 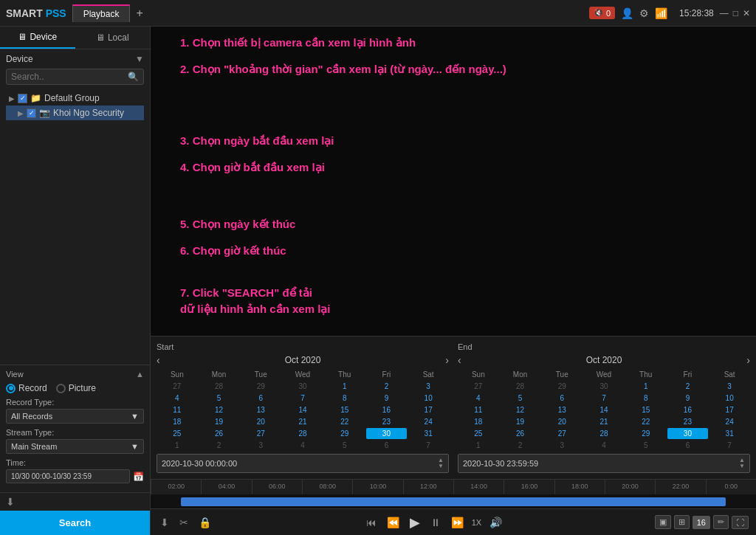 What do you see at coordinates (682, 522) in the screenshot?
I see `grid-2x2-btn: ⊞` at bounding box center [682, 522].